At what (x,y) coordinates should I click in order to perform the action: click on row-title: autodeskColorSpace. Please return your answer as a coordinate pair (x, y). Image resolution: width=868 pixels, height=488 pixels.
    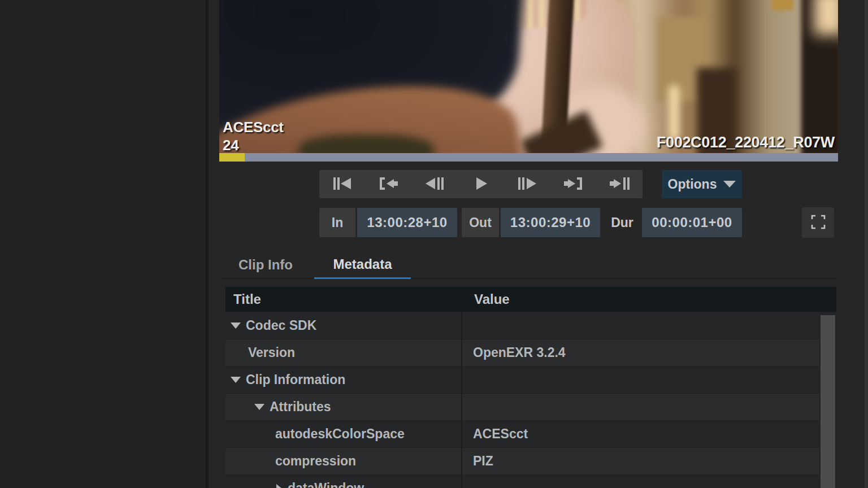
    Looking at the image, I should click on (340, 434).